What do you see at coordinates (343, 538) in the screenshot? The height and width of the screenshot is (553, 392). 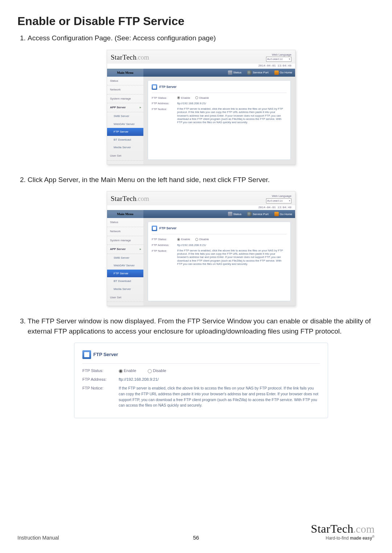 I see `footer-tagline: Hard-to-find made easy®` at bounding box center [343, 538].